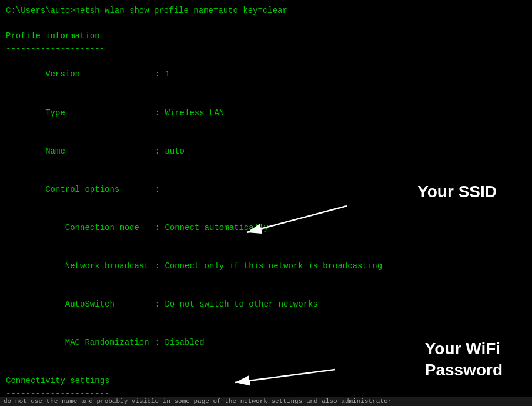 This screenshot has width=532, height=406. Describe the element at coordinates (91, 190) in the screenshot. I see `control-options-key: Control options` at that location.